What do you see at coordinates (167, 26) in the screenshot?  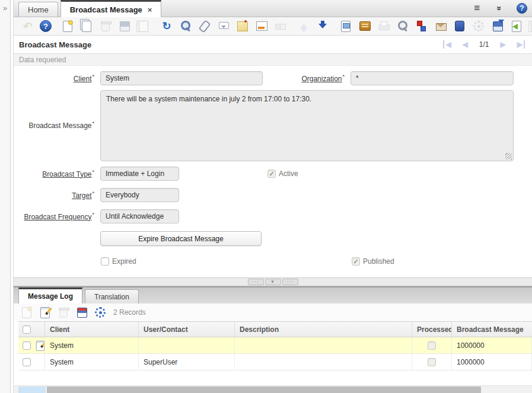 I see `requery-icon: ↻` at bounding box center [167, 26].